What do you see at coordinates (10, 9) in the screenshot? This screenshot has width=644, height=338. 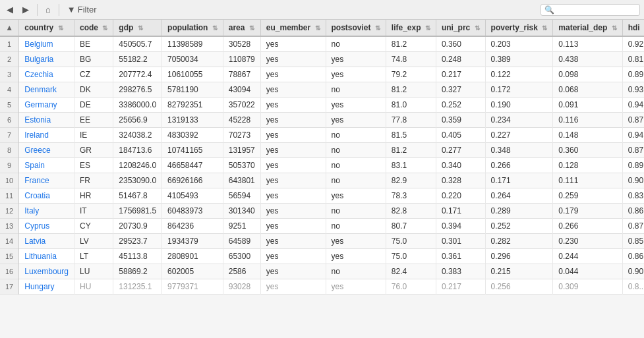 I see `back-button: ◀` at bounding box center [10, 9].